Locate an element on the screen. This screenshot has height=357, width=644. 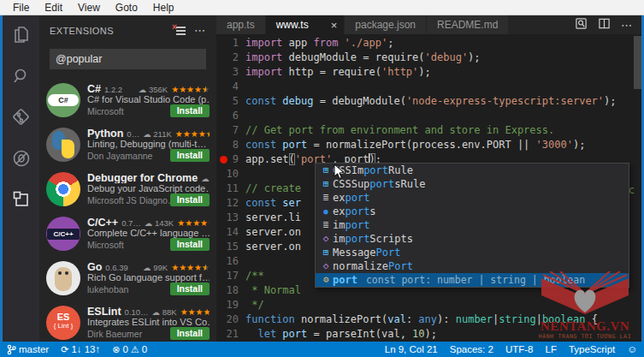
extension-description: Rich Go language support f… is located at coordinates (149, 277).